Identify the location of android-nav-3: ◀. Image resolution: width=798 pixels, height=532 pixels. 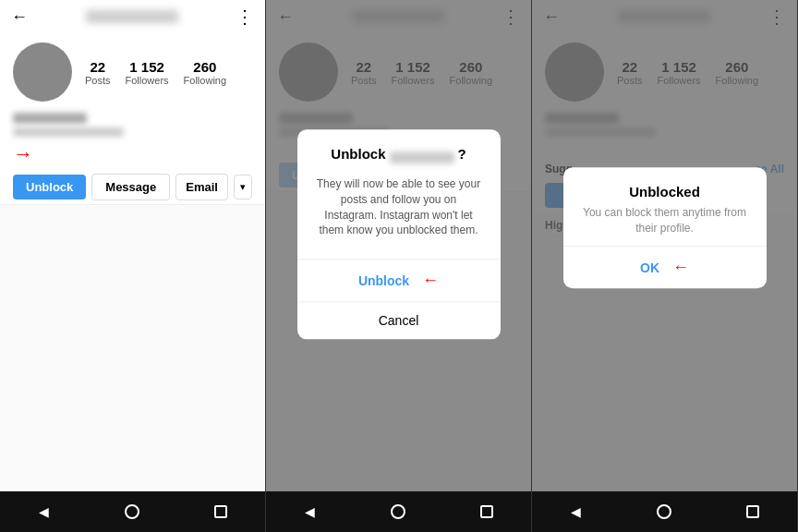
(665, 512).